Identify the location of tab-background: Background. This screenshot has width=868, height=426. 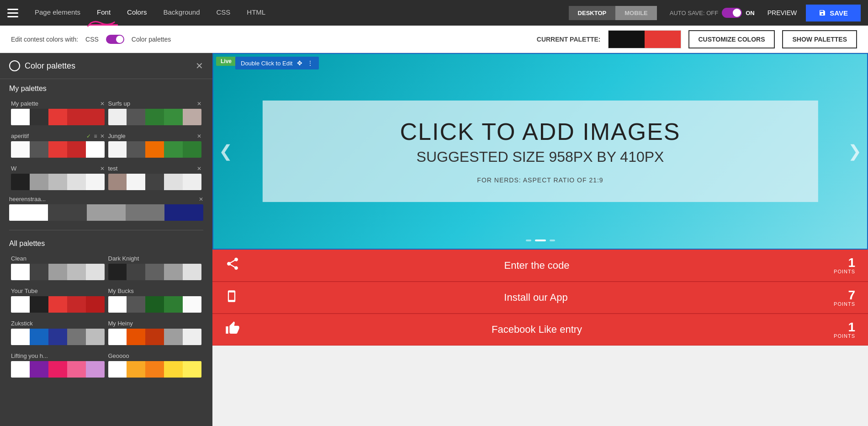
(181, 13).